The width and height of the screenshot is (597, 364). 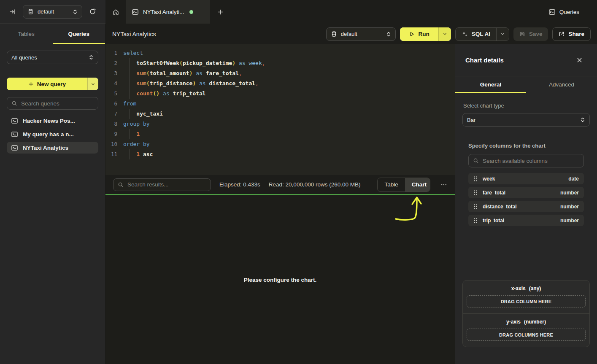 I want to click on code-line: 10order by, so click(x=280, y=144).